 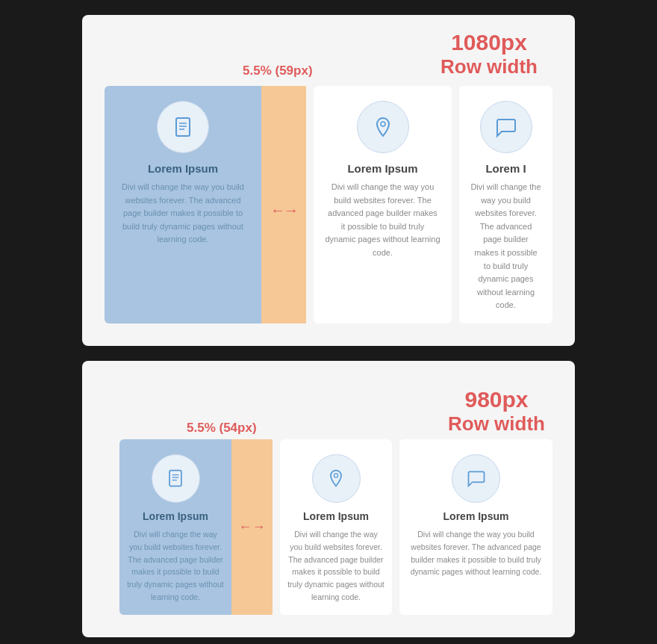 What do you see at coordinates (489, 43) in the screenshot?
I see `top-row-width-px: 1080px` at bounding box center [489, 43].